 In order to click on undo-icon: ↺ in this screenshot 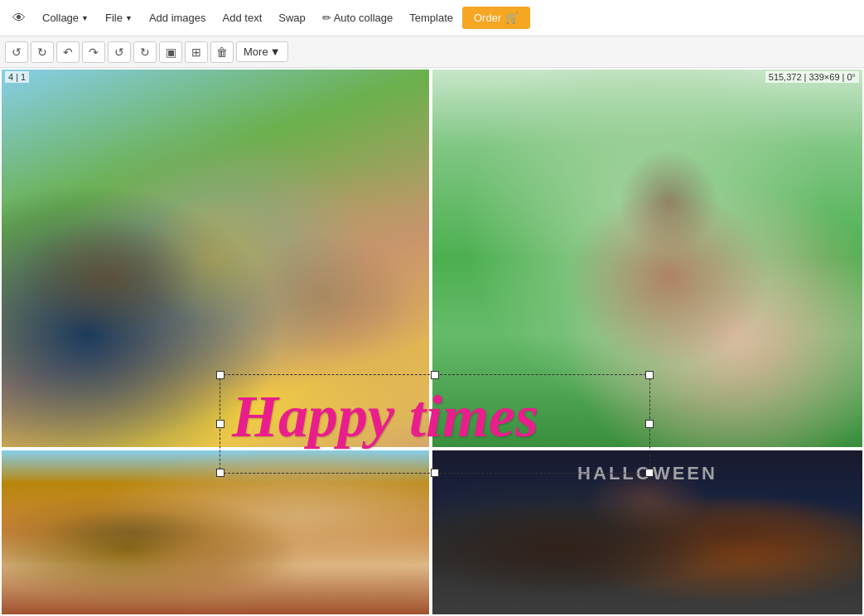, I will do `click(119, 52)`.